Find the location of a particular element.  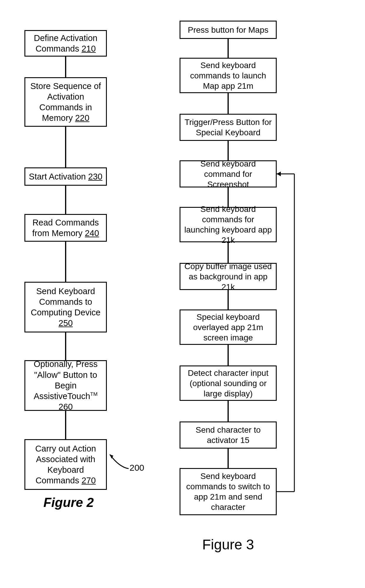

fig3-step-8: Detect character input (optional soundin… is located at coordinates (228, 383).